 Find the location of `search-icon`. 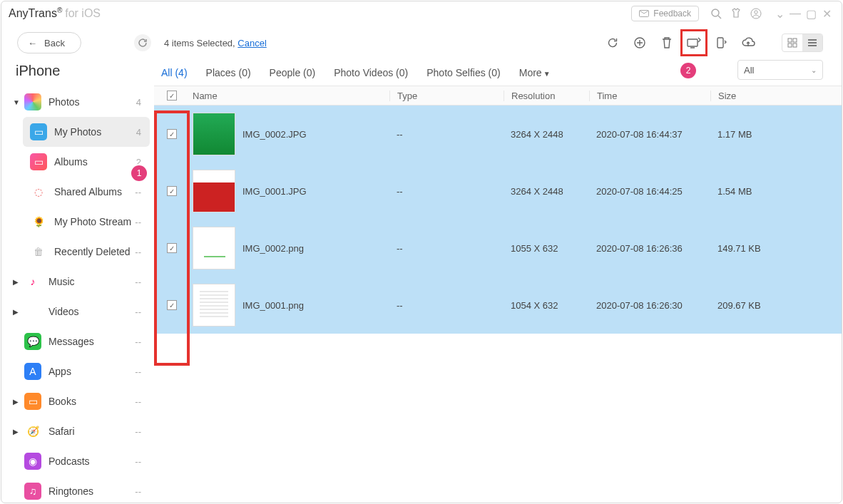

search-icon is located at coordinates (716, 14).